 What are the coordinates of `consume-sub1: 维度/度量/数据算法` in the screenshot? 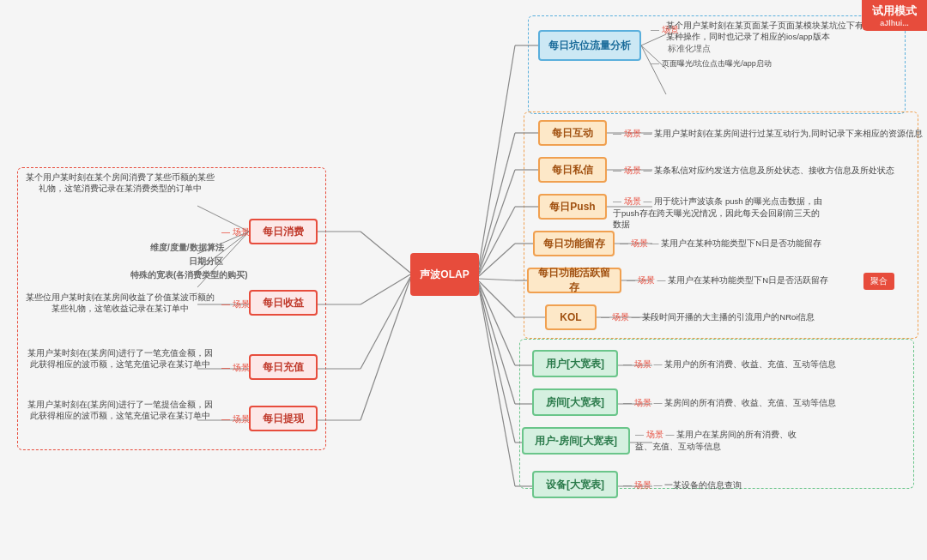 It's located at (187, 248).